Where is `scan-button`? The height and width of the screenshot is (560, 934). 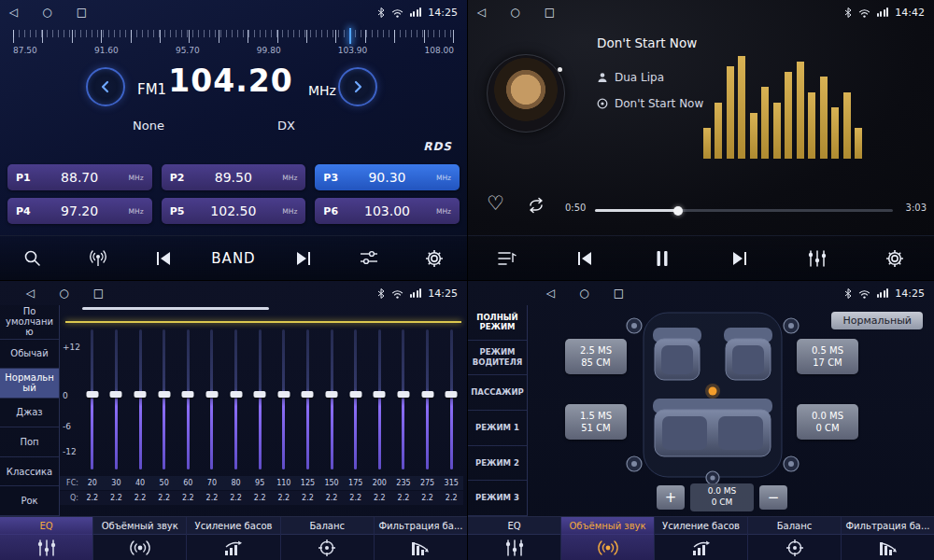
scan-button is located at coordinates (33, 259).